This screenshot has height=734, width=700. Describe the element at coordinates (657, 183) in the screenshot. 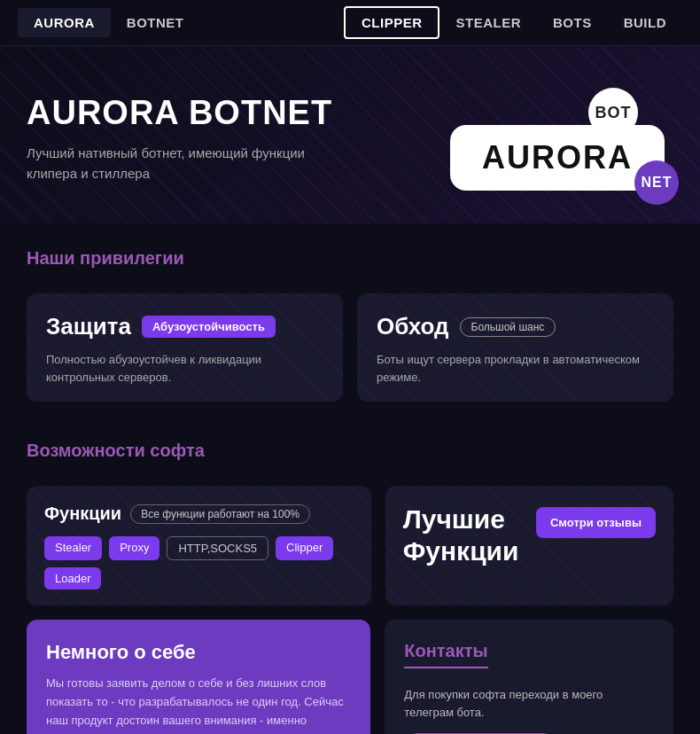

I see `net-badge: NET` at that location.